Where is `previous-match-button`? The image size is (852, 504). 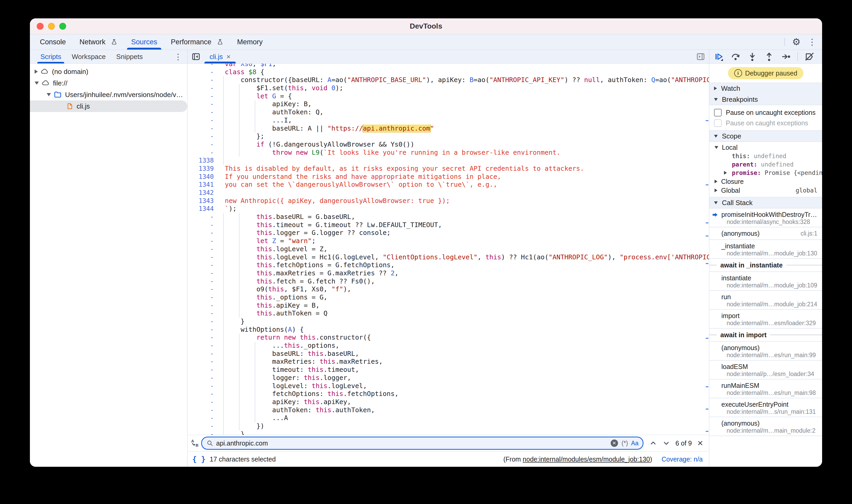
previous-match-button is located at coordinates (653, 443).